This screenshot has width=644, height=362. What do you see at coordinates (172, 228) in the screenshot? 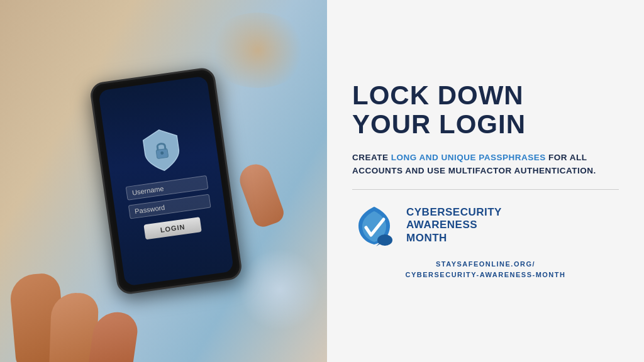
I see `login-button-label: LOGIN` at bounding box center [172, 228].